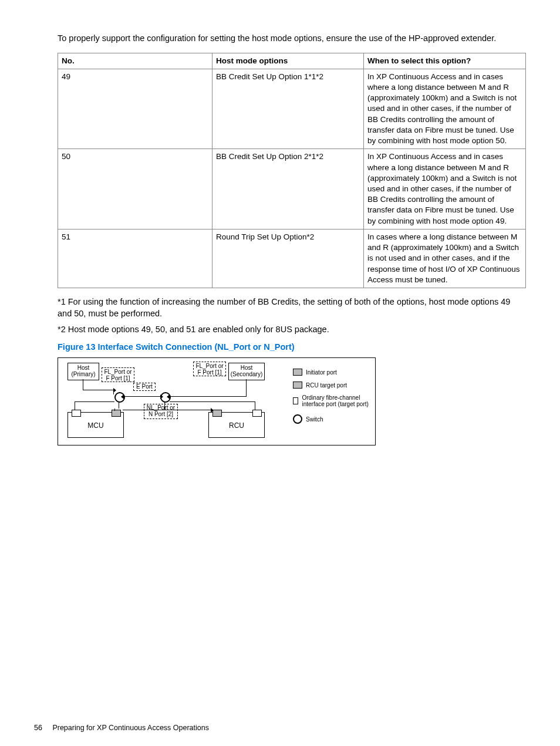 This screenshot has height=746, width=560. What do you see at coordinates (161, 411) in the screenshot?
I see `nl-port-label: NL_Port or N Port [2]` at bounding box center [161, 411].